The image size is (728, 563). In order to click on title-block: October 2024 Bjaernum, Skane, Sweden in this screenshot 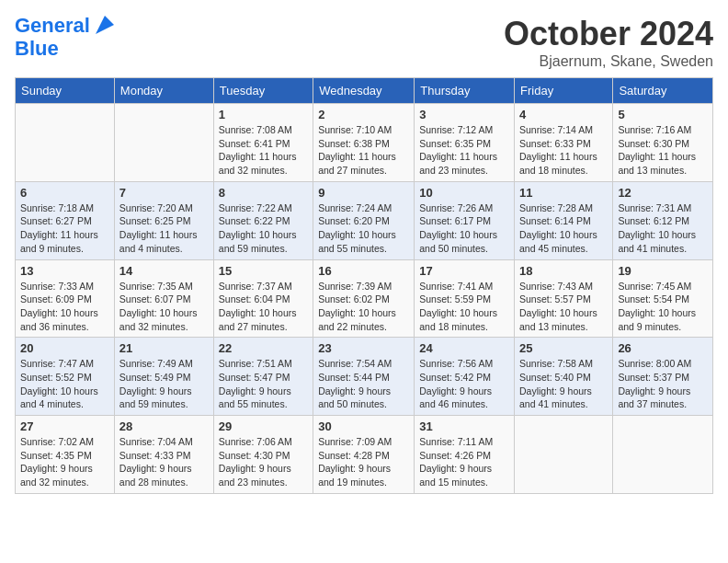, I will do `click(609, 42)`.